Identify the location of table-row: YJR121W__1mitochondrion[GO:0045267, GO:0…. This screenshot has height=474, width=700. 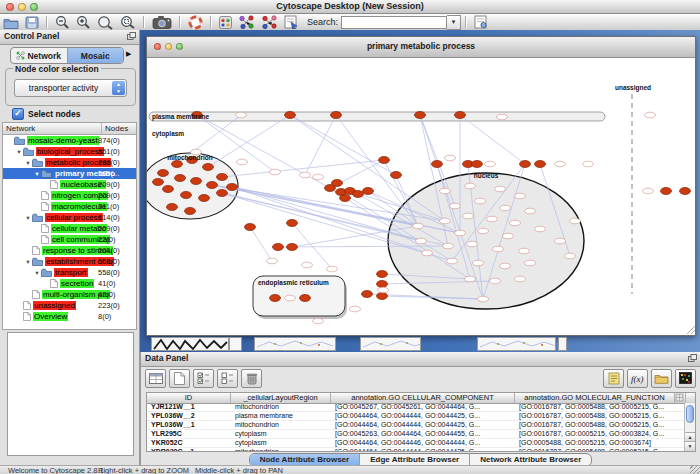
(416, 408).